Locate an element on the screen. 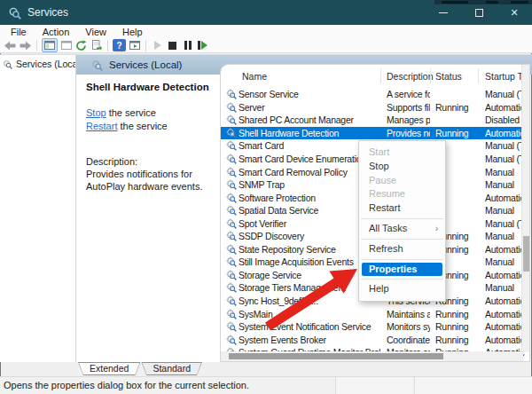 The height and width of the screenshot is (394, 532). horizontal-scrollbar is located at coordinates (372, 357).